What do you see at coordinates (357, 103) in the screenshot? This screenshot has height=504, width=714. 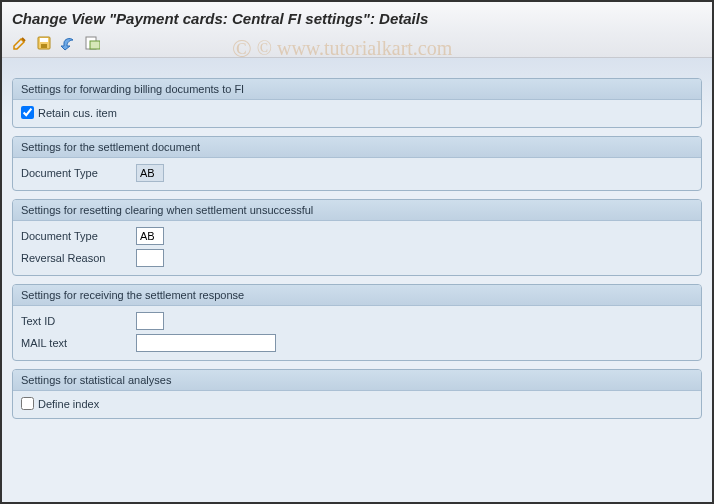 I see `group-forwarding: Settings for forwarding billing document…` at bounding box center [357, 103].